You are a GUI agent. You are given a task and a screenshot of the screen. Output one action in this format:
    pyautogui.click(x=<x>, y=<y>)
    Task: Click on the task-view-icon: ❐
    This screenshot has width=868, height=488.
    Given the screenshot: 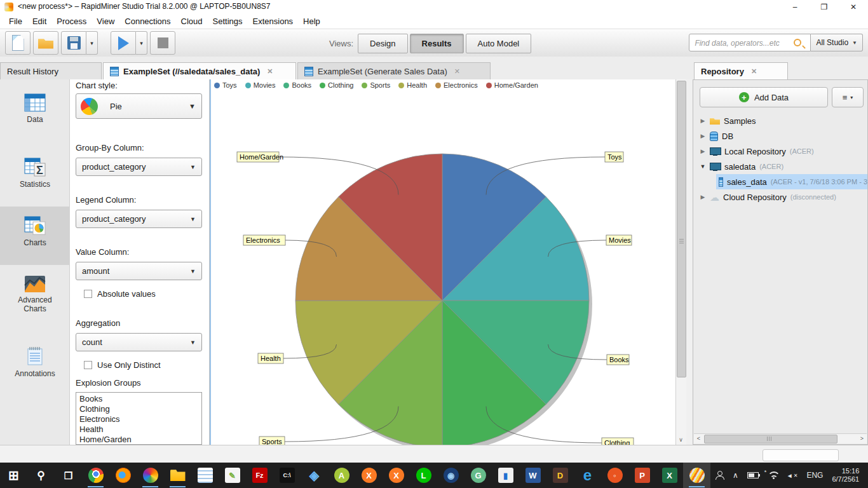 What is the action you would take?
    pyautogui.click(x=69, y=475)
    